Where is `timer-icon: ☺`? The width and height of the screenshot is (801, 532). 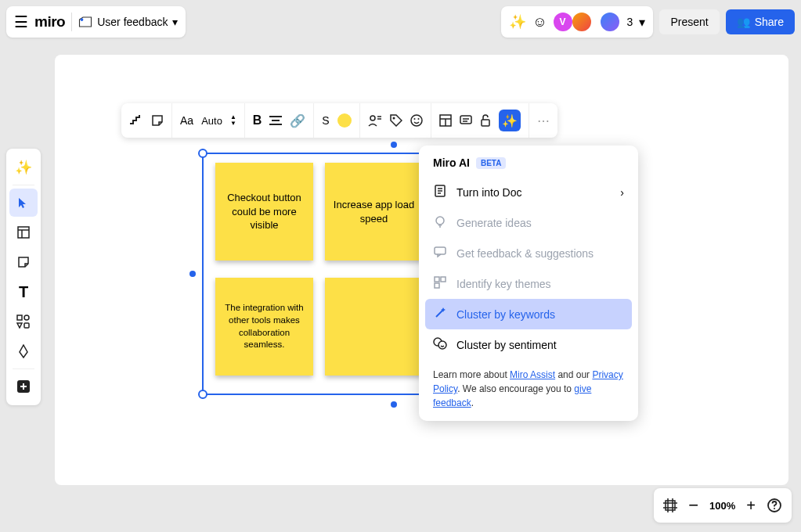 timer-icon: ☺ is located at coordinates (539, 22).